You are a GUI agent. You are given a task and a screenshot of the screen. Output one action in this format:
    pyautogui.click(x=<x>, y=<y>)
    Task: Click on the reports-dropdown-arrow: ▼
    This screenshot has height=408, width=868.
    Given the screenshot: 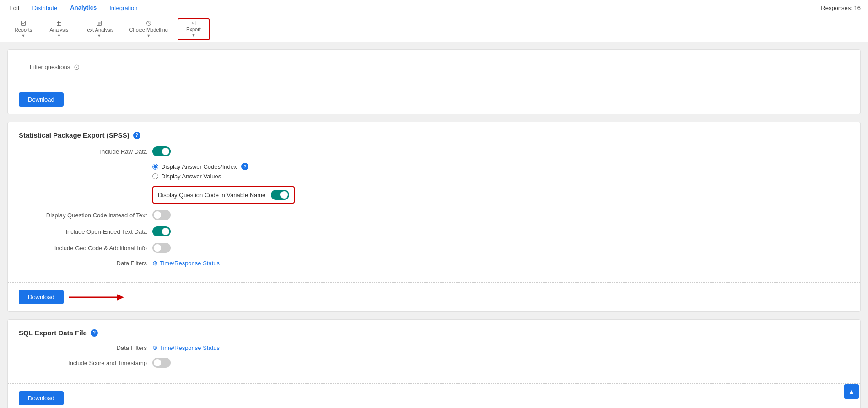 What is the action you would take?
    pyautogui.click(x=24, y=36)
    